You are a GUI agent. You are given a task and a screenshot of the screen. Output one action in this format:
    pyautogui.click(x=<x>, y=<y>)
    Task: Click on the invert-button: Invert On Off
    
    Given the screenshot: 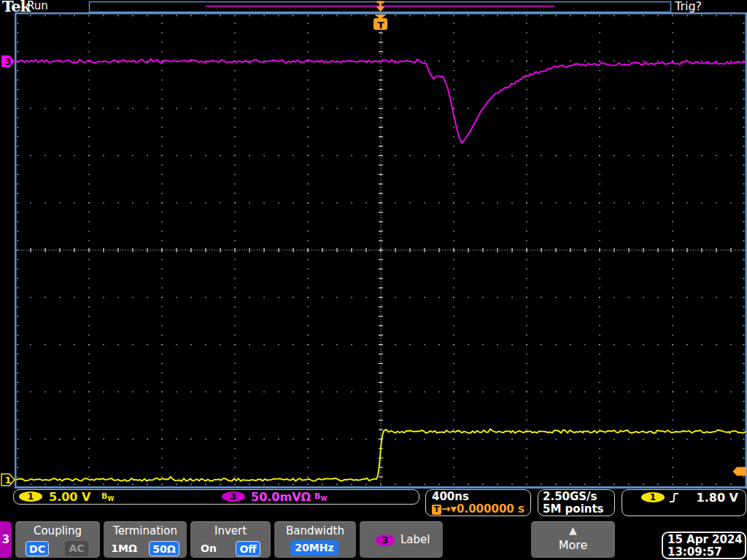 What is the action you would take?
    pyautogui.click(x=231, y=540)
    